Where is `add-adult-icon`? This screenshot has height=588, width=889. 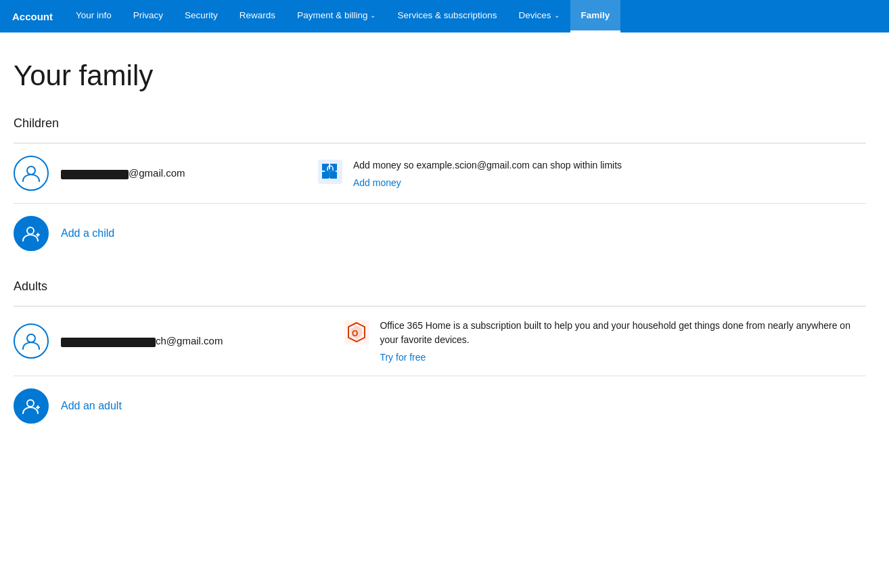 add-adult-icon is located at coordinates (31, 406).